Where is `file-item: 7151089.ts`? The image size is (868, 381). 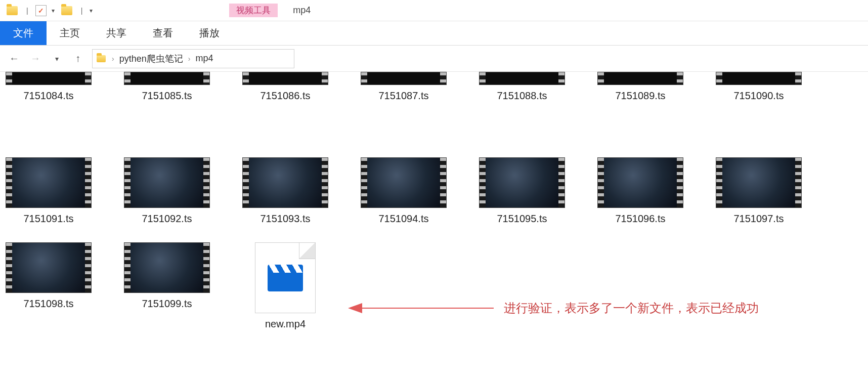
file-item: 7151089.ts is located at coordinates (640, 87).